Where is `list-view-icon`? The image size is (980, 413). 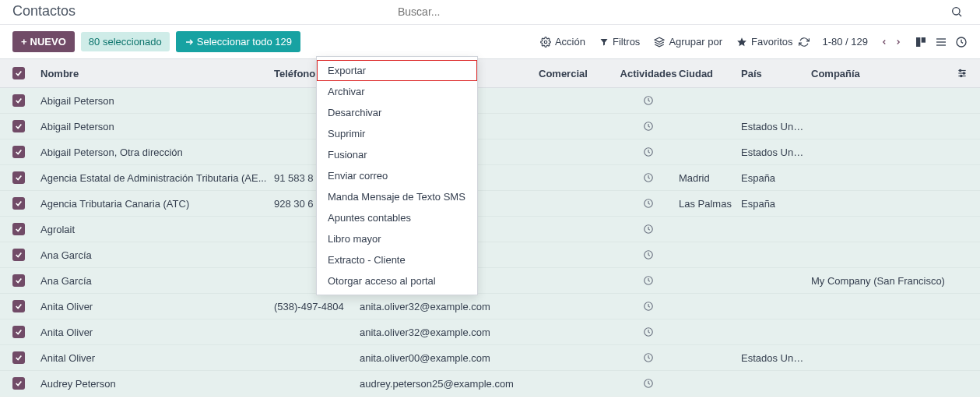
list-view-icon is located at coordinates (941, 42).